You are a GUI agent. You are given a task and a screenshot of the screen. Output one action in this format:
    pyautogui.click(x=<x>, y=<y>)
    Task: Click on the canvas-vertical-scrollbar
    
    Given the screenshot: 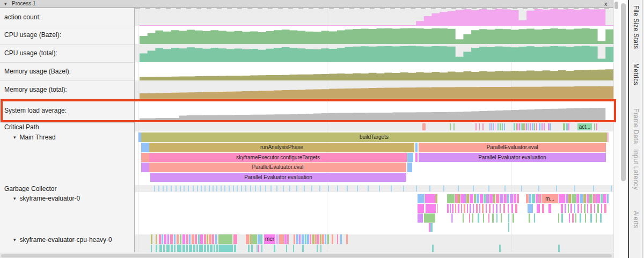 What is the action you would take?
    pyautogui.click(x=616, y=129)
    